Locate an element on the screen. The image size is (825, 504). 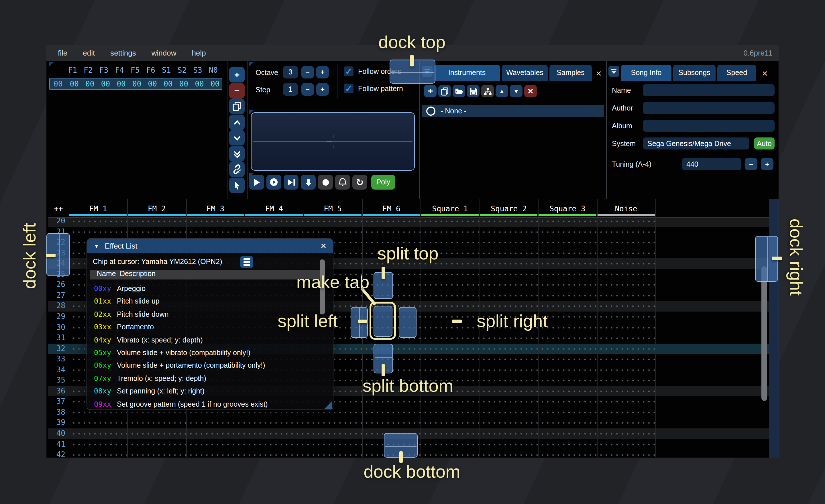
repeat-pattern-button: ↻ is located at coordinates (360, 182).